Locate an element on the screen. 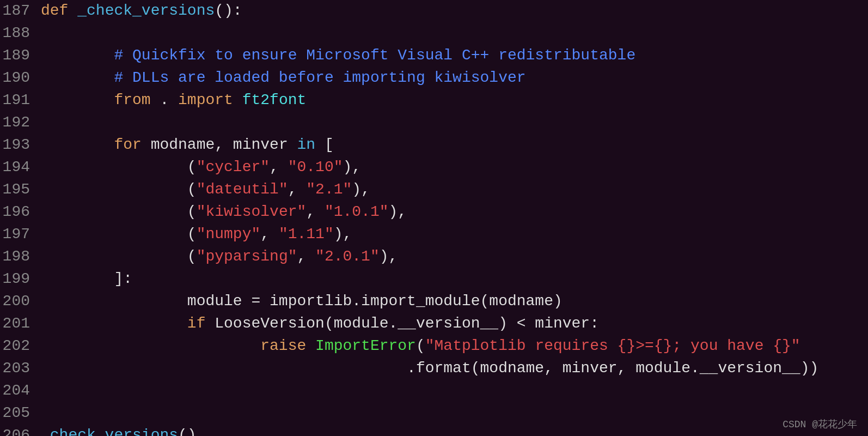  line-content: for modname, minver in [ is located at coordinates (454, 145).